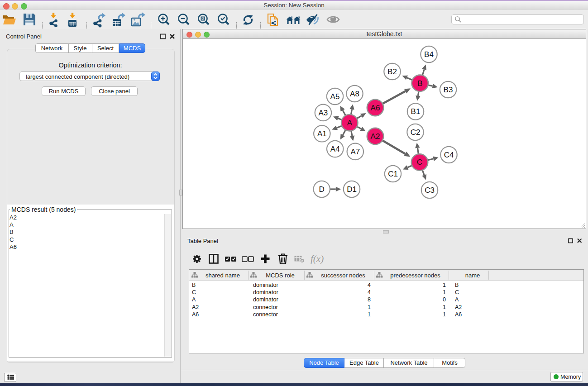 This screenshot has height=386, width=588. Describe the element at coordinates (335, 149) in the screenshot. I see `svg-text: A4` at that location.